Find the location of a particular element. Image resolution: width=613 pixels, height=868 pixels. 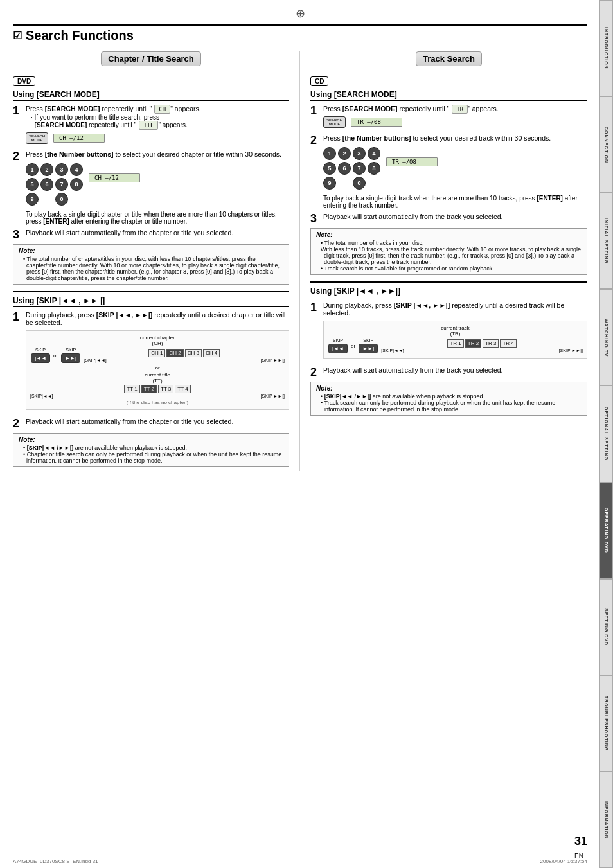

right-num-btn-8: 8 is located at coordinates (374, 168).